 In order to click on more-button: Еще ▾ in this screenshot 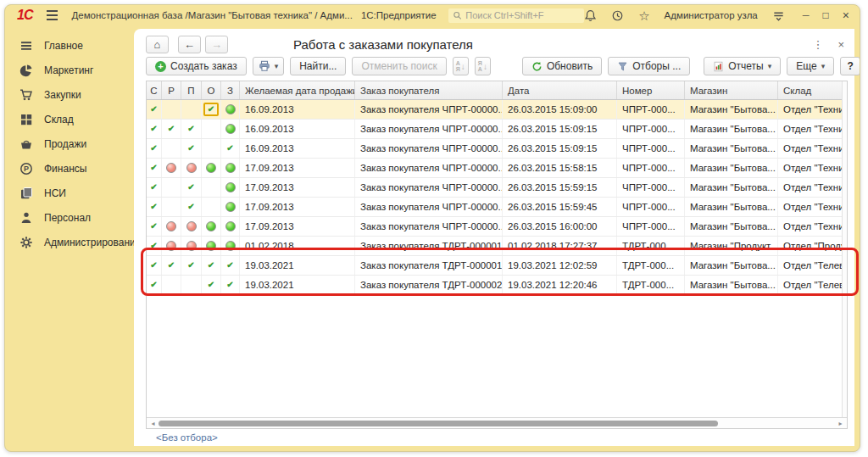, I will do `click(810, 66)`.